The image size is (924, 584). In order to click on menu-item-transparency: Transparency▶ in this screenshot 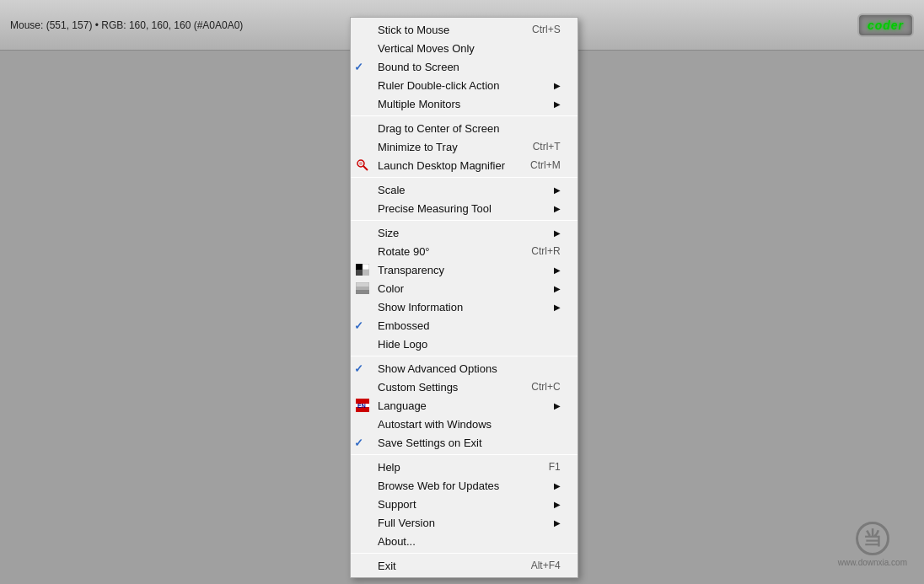, I will do `click(464, 270)`.